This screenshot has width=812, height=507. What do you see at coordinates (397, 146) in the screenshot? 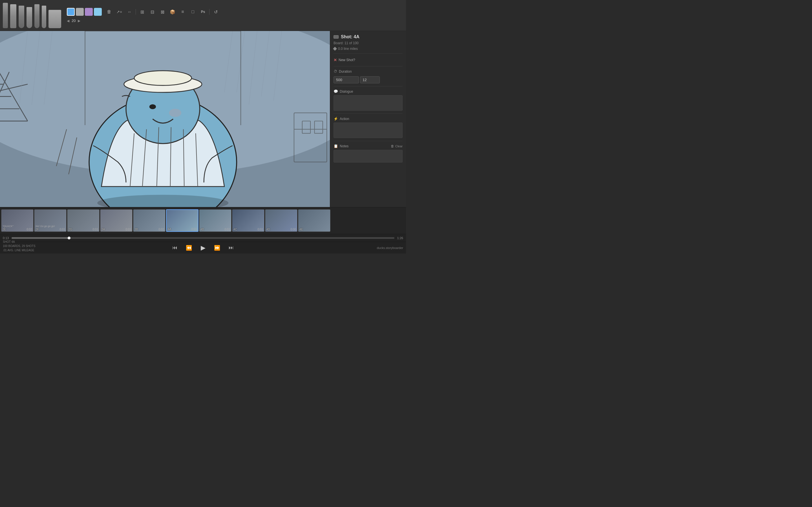
I see `clear-button: 🗑 Clear` at bounding box center [397, 146].